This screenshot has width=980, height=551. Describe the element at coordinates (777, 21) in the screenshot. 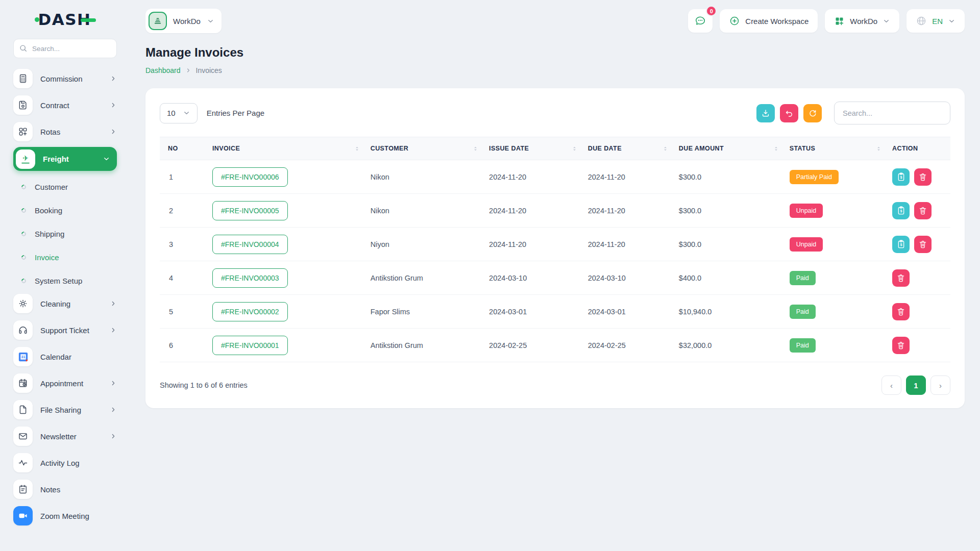

I see `create-workspace-label: Create Workspace` at that location.